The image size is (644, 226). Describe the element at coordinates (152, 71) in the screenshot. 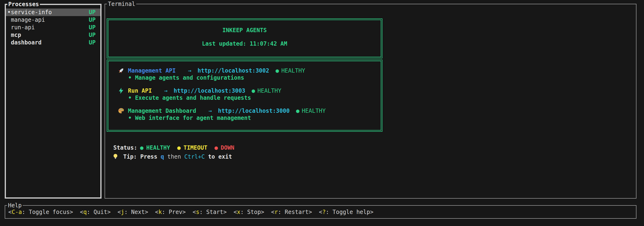

I see `service-name: Management API` at that location.